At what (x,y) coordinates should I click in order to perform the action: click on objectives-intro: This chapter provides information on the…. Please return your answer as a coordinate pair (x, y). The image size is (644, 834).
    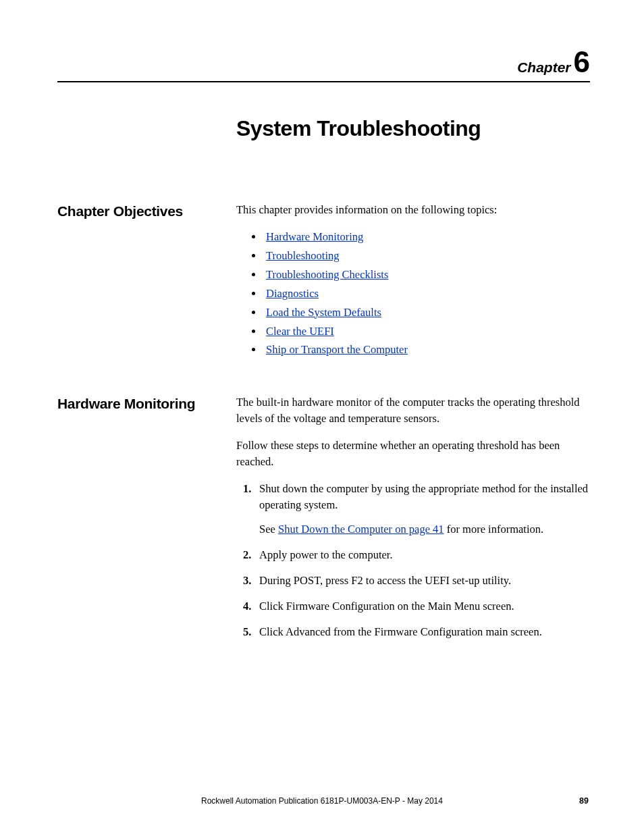
    Looking at the image, I should click on (413, 210).